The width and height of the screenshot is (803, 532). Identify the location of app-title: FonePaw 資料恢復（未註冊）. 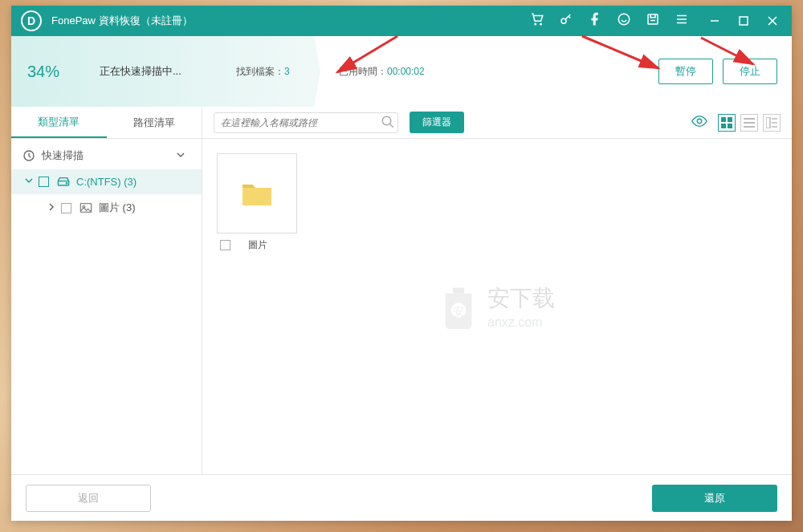
(291, 21).